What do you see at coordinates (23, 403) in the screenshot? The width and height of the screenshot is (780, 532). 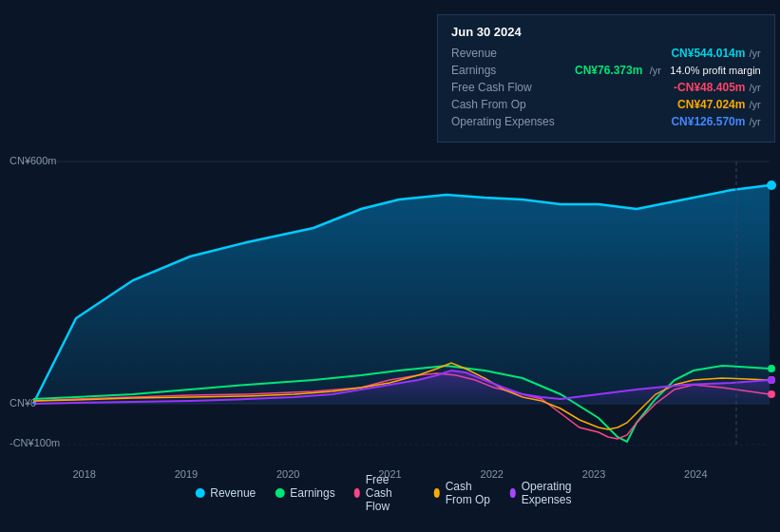 I see `y-label-0: CN¥0` at bounding box center [23, 403].